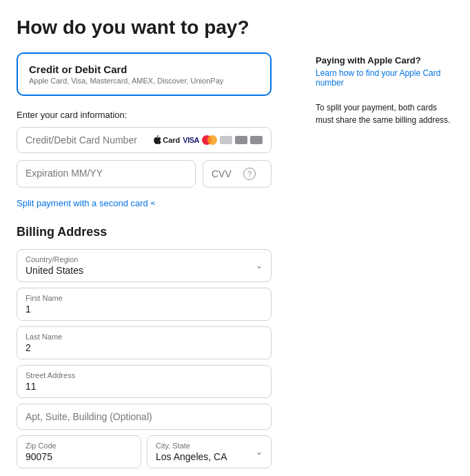 This screenshot has width=470, height=476. I want to click on city-state-label: City, State, so click(205, 446).